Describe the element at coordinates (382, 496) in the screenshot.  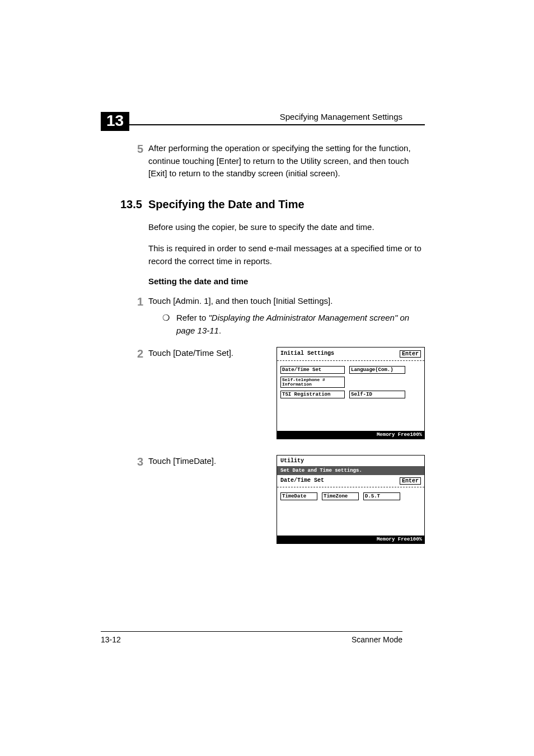
I see `dst-button: D.S.T` at that location.